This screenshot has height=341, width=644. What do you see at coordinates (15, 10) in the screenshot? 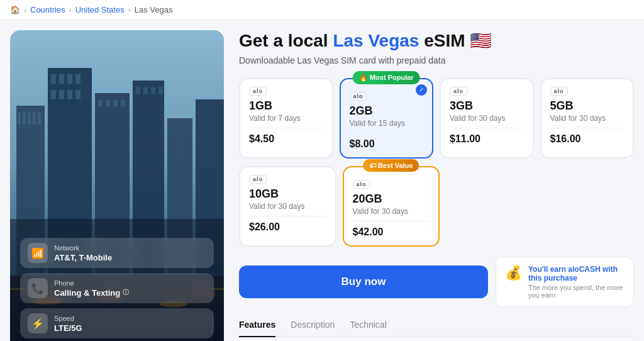
I see `home-icon: 🏠` at bounding box center [15, 10].